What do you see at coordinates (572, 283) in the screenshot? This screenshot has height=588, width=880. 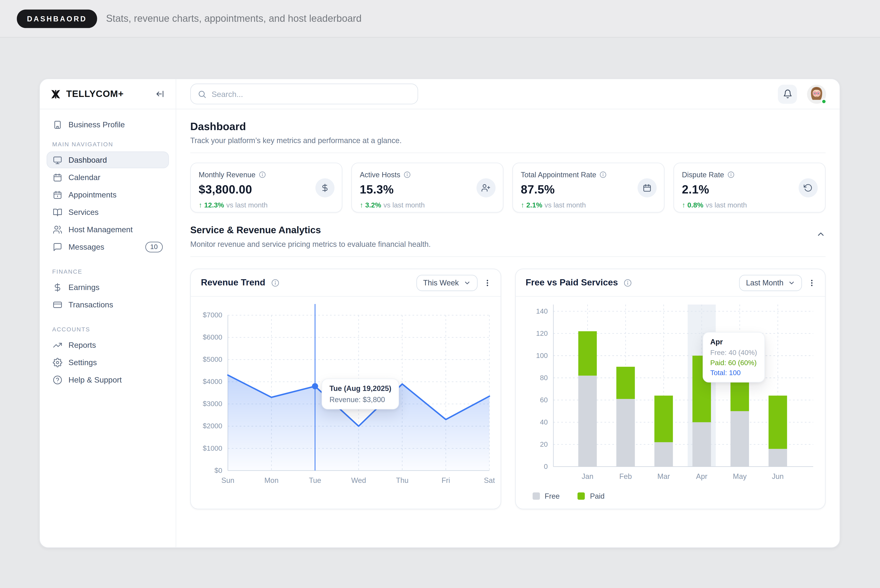 I see `chart-title: Free vs Paid Services` at bounding box center [572, 283].